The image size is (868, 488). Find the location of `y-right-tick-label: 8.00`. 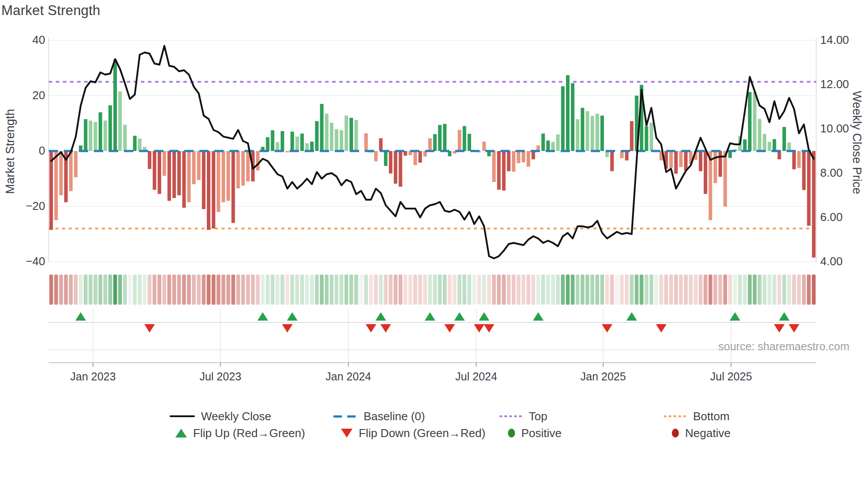

y-right-tick-label: 8.00 is located at coordinates (832, 173).